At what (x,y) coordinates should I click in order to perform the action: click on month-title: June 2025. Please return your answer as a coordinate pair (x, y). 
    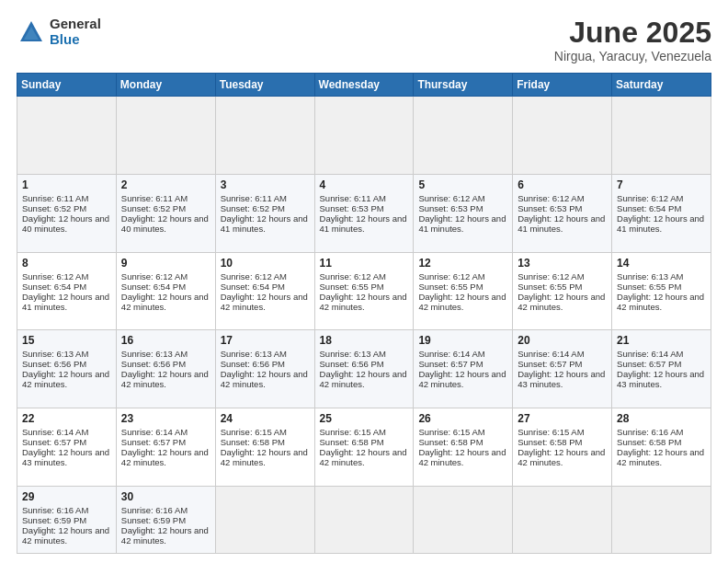
    Looking at the image, I should click on (632, 33).